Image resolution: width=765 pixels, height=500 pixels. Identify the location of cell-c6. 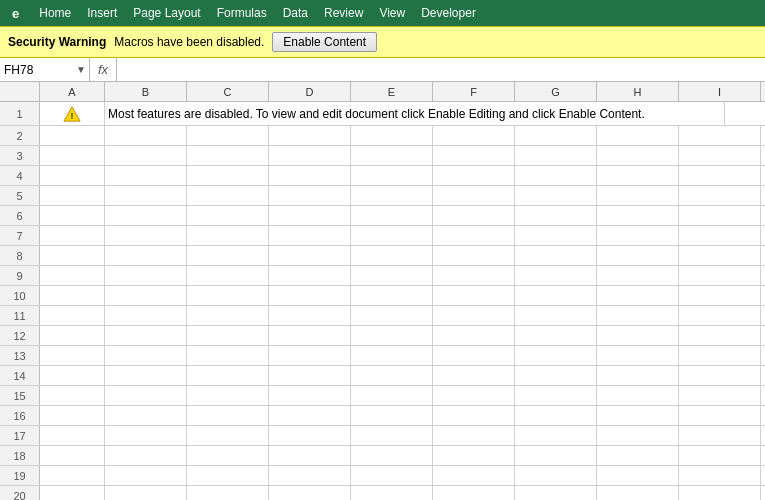
(228, 216).